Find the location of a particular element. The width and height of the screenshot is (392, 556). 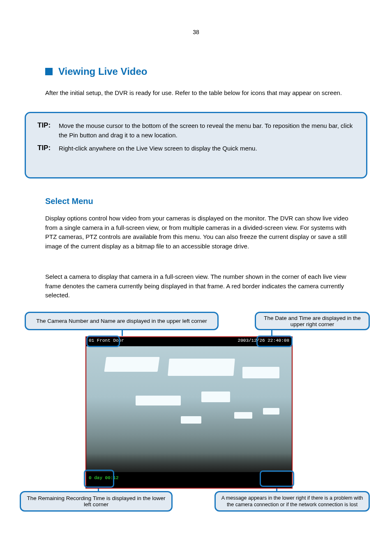

tip-text: Right-click anywhere on the Live View sc… is located at coordinates (158, 149).